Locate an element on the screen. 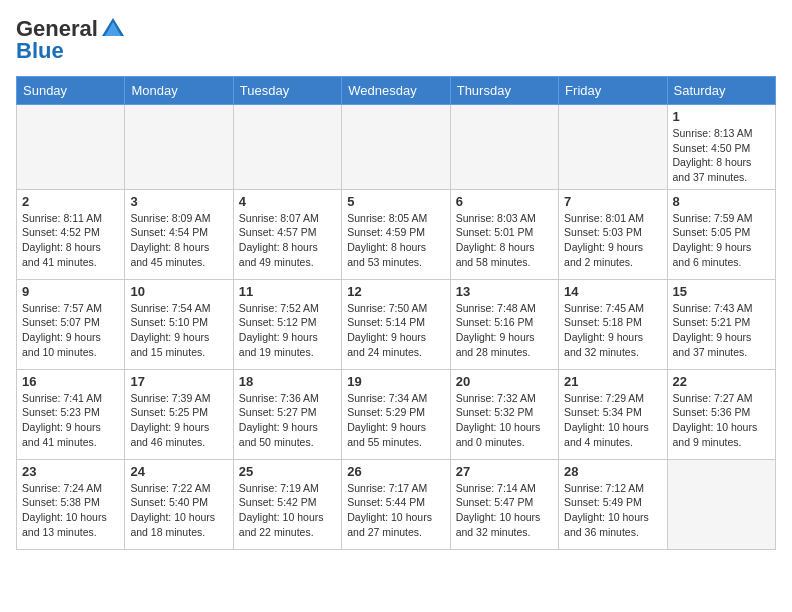  day-number: 27 is located at coordinates (504, 472).